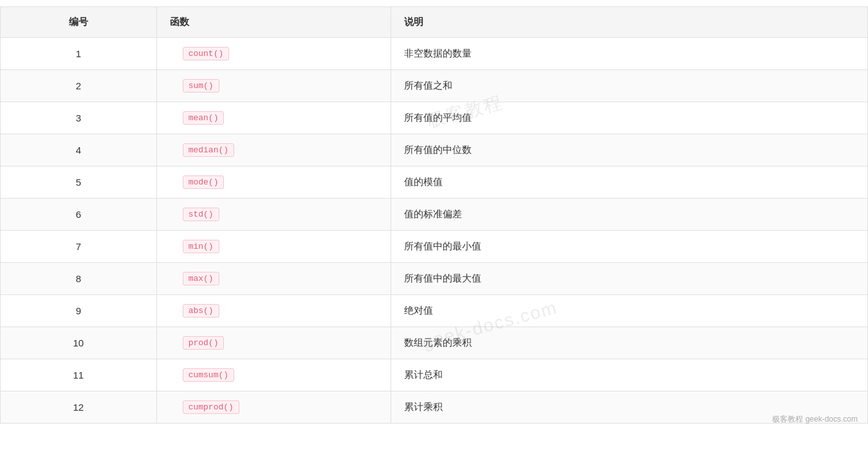 The image size is (868, 457). What do you see at coordinates (78, 408) in the screenshot?
I see `cell-num: 12` at bounding box center [78, 408].